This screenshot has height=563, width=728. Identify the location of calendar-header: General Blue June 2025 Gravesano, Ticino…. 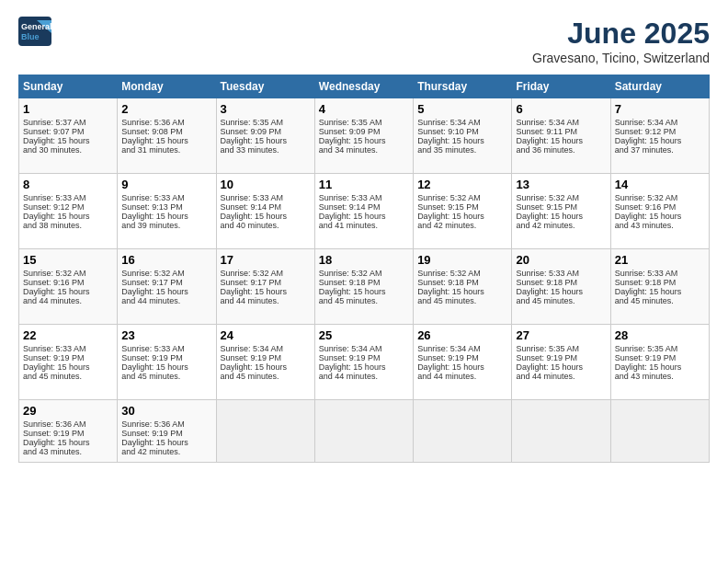
(364, 40).